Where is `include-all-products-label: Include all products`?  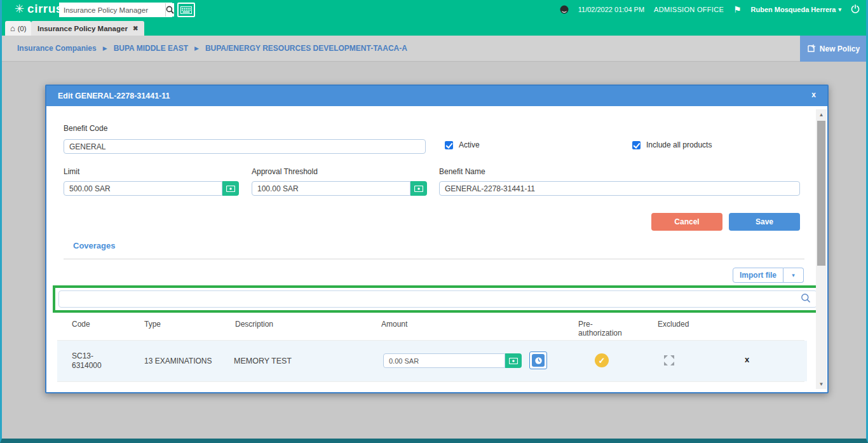 include-all-products-label: Include all products is located at coordinates (679, 145).